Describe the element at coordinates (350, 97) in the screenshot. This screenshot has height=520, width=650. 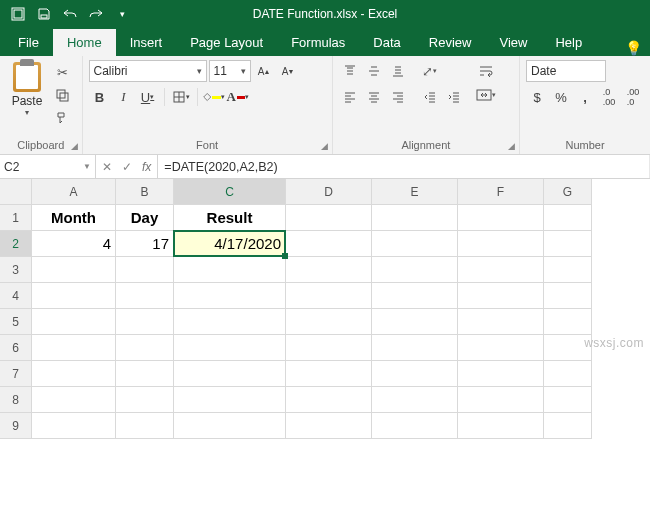
I see `align-left-icon` at that location.